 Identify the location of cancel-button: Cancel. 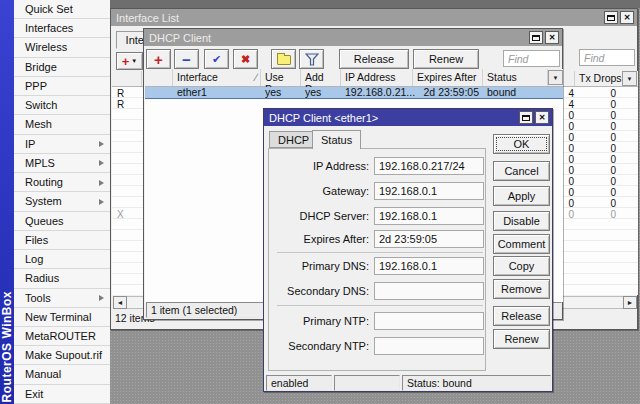
(522, 171).